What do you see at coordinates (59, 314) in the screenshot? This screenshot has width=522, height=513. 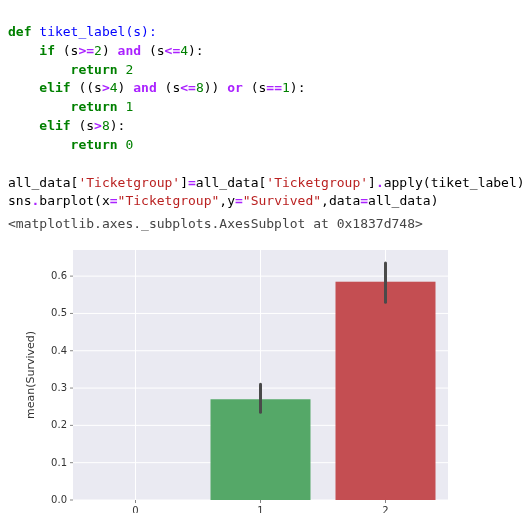 I see `svg-text: 0.5` at bounding box center [59, 314].